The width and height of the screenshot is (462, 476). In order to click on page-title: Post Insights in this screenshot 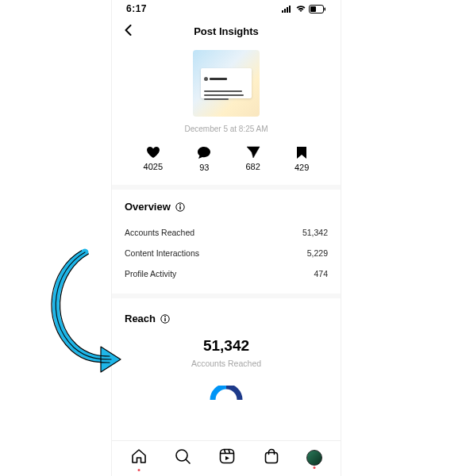, I will do `click(226, 32)`.